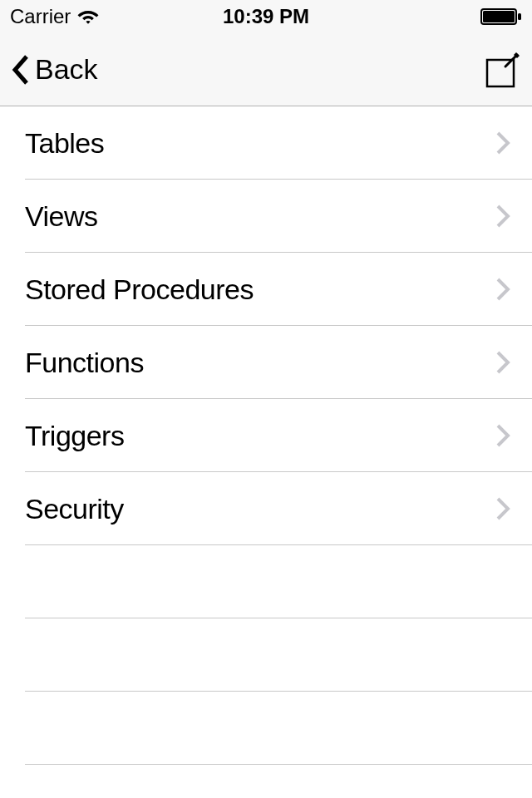  I want to click on list-item-stored-procedures: Stored Procedures, so click(266, 289).